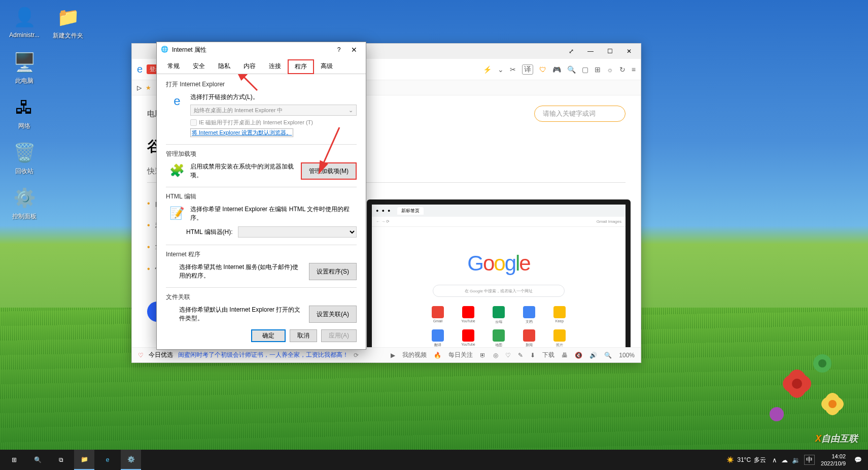 The width and height of the screenshot is (868, 470). I want to click on section-html-edit: HTML 编辑 📝 选择你希望 Internet Explorer 在编辑 HT…, so click(261, 215).